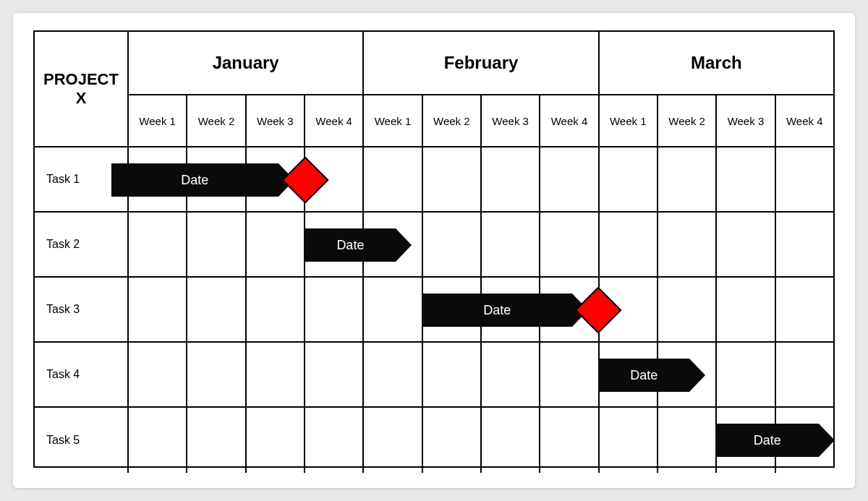 The image size is (868, 501). What do you see at coordinates (82, 310) in the screenshot?
I see `task-label: Task 3` at bounding box center [82, 310].